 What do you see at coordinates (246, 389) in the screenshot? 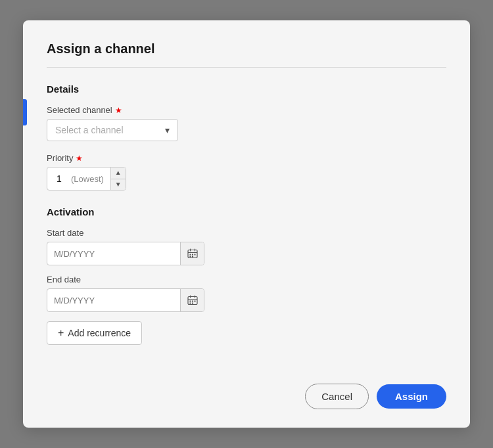
I see `modal-footer: Cancel Assign` at bounding box center [246, 389].